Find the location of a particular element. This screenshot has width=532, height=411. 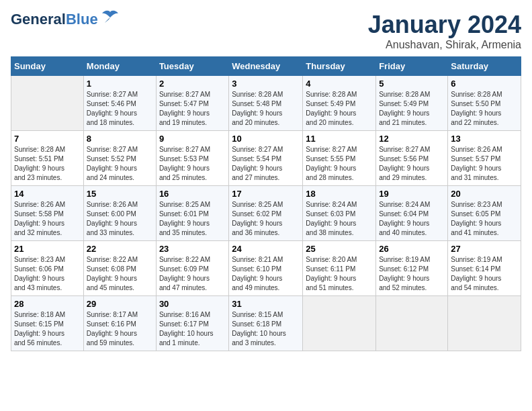

day-info: Sunrise: 8:19 AM Sunset: 6:12 PM Dayligh… is located at coordinates (412, 274).